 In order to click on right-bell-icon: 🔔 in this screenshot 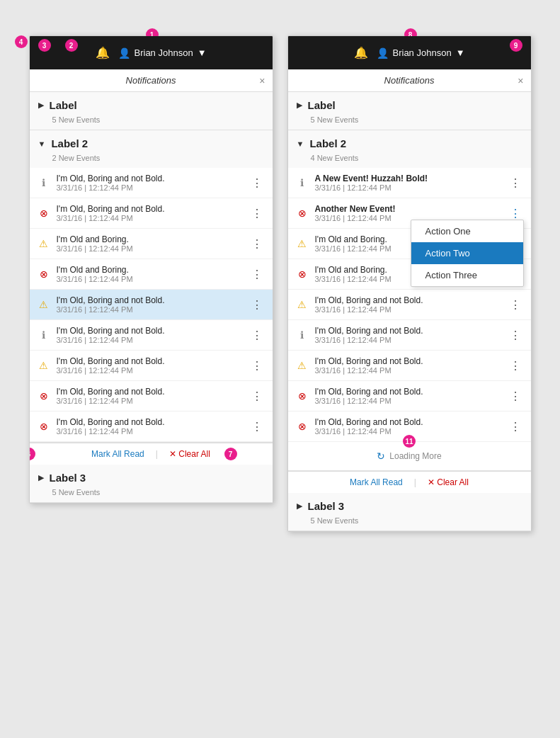, I will do `click(361, 52)`.